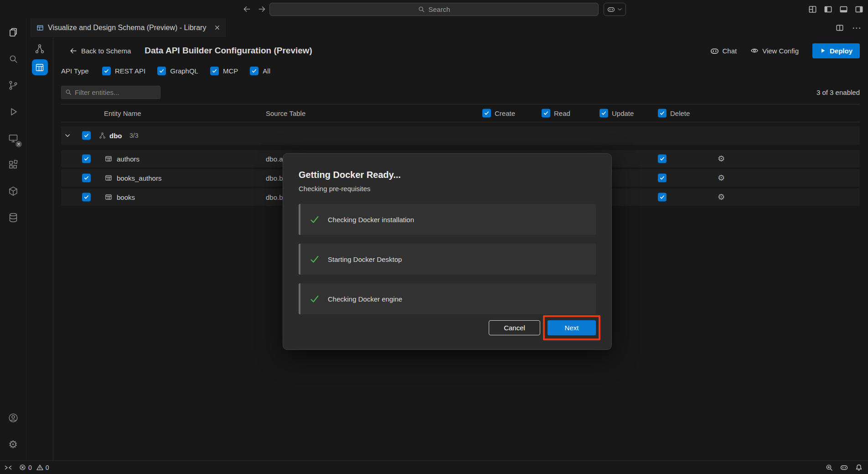 Image resolution: width=868 pixels, height=474 pixels. What do you see at coordinates (841, 51) in the screenshot?
I see `deploy-label: Deploy` at bounding box center [841, 51].